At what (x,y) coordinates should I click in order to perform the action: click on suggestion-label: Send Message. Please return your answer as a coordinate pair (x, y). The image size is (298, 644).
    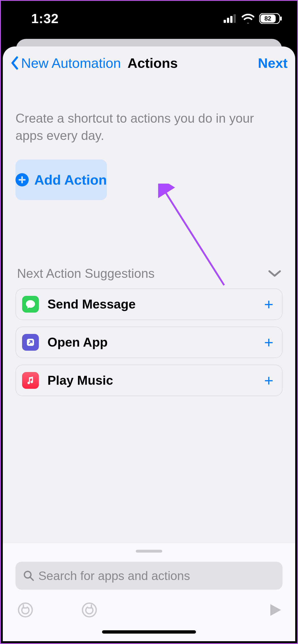
    Looking at the image, I should click on (91, 304).